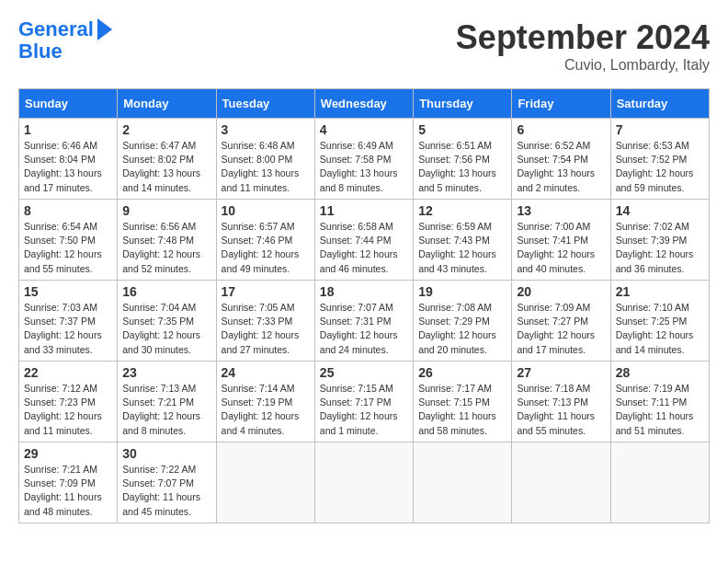 The image size is (728, 563). I want to click on table-row: 2 Sunrise: 6:47 AM Sunset: 8:02 PM Dayli…, so click(167, 159).